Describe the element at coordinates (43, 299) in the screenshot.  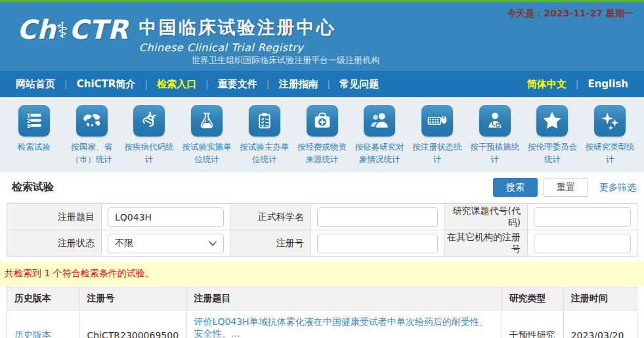
I see `col-header-history-version: 历史版本` at that location.